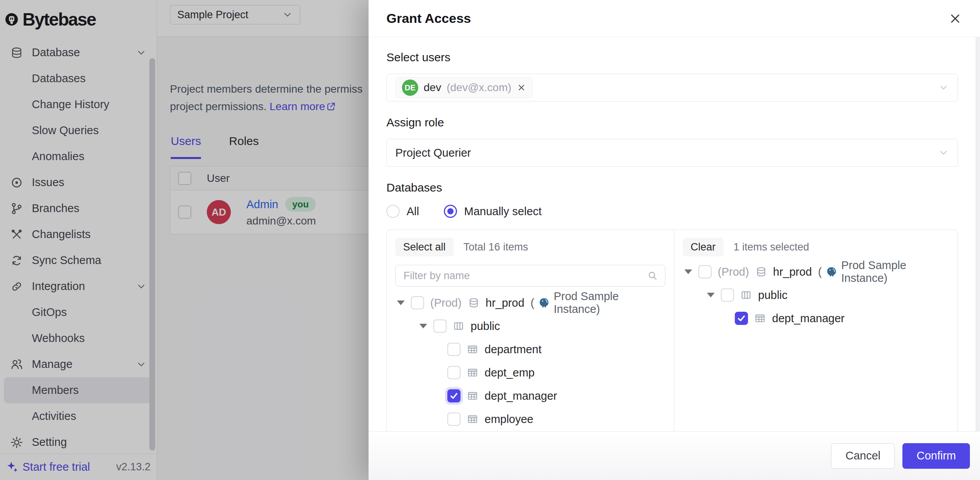 The width and height of the screenshot is (980, 480). What do you see at coordinates (496, 247) in the screenshot?
I see `total-count-label: Total 16 items` at bounding box center [496, 247].